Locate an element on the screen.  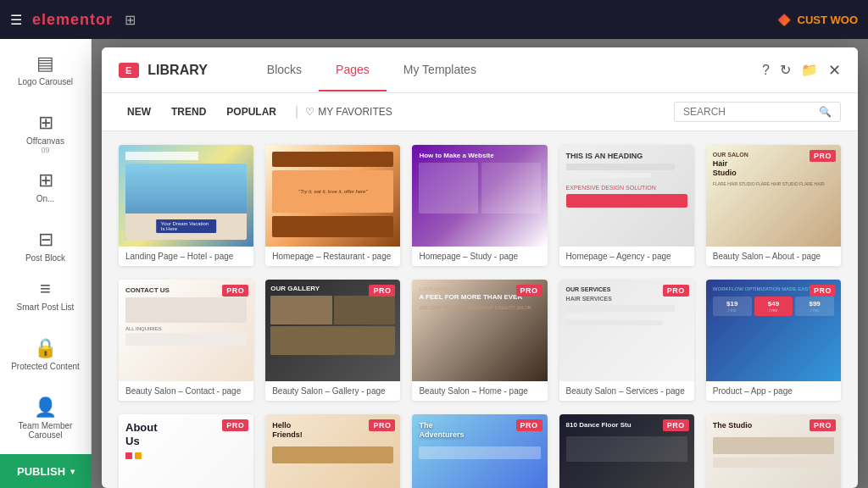
template-thumb-adventurers: TheAdventurers PRO is located at coordinates (480, 451).